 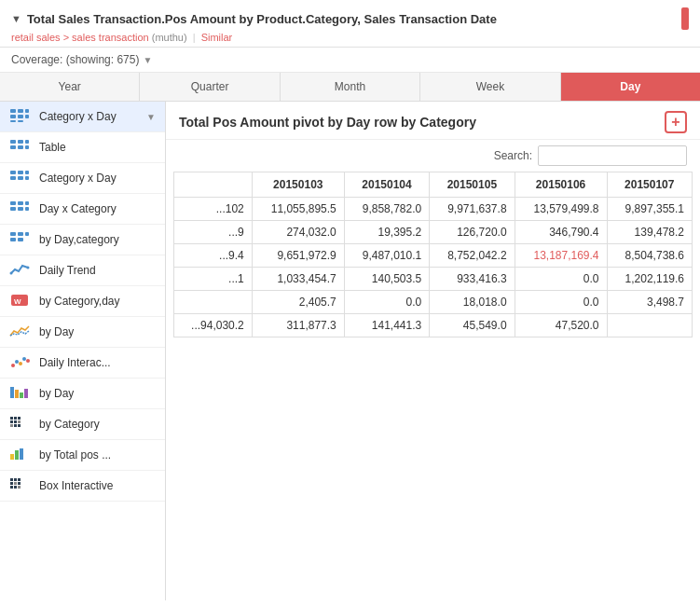 I want to click on svg-text: W, so click(x=18, y=302).